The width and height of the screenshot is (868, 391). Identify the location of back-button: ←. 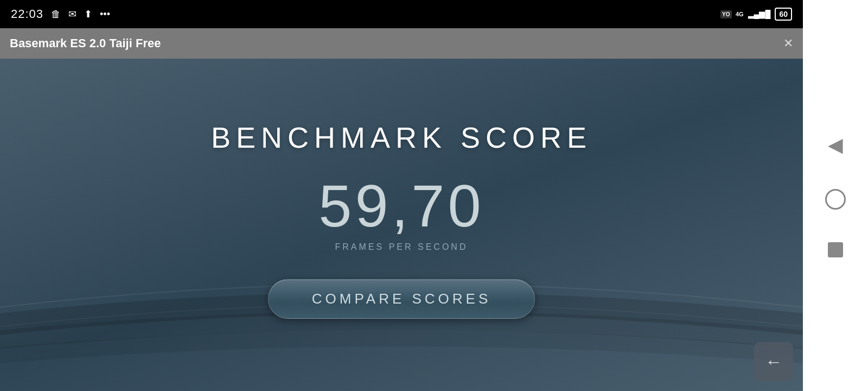
(774, 362).